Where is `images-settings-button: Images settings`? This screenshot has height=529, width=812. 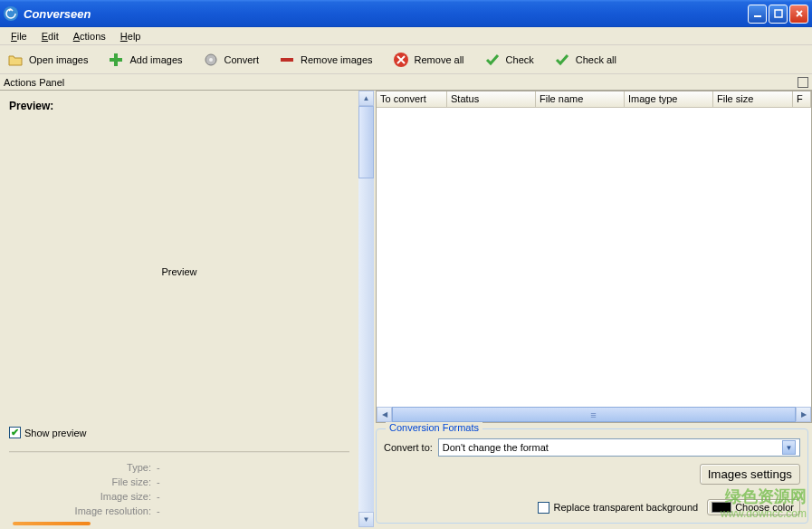
images-settings-button: Images settings is located at coordinates (750, 475).